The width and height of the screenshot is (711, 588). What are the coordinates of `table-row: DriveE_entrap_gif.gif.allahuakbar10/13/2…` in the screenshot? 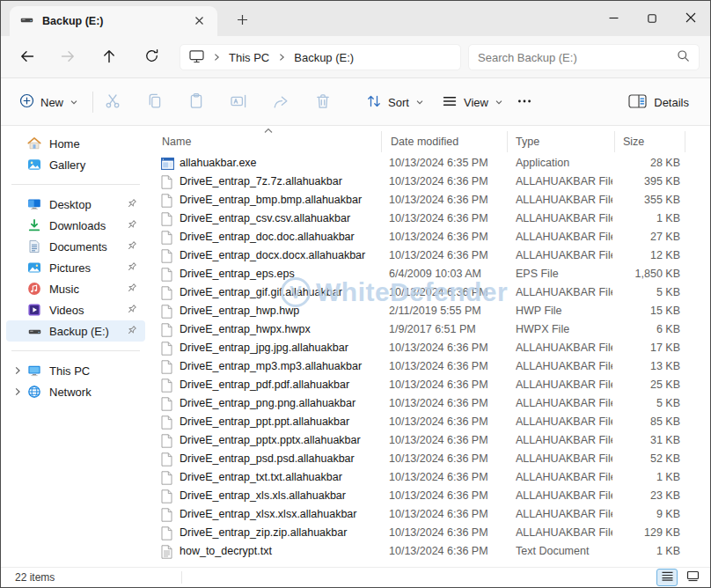 It's located at (430, 292).